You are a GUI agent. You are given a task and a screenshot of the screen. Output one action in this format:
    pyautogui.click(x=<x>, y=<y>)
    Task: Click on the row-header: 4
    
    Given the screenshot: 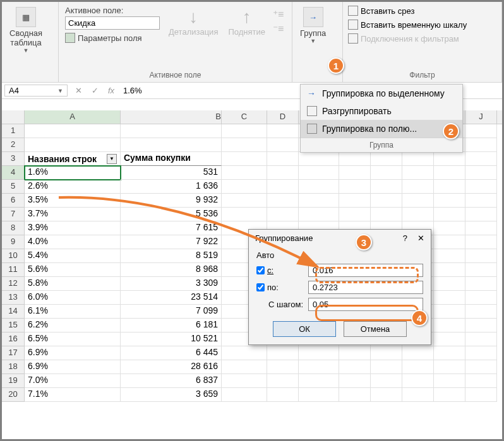 What is the action you would take?
    pyautogui.click(x=13, y=173)
    